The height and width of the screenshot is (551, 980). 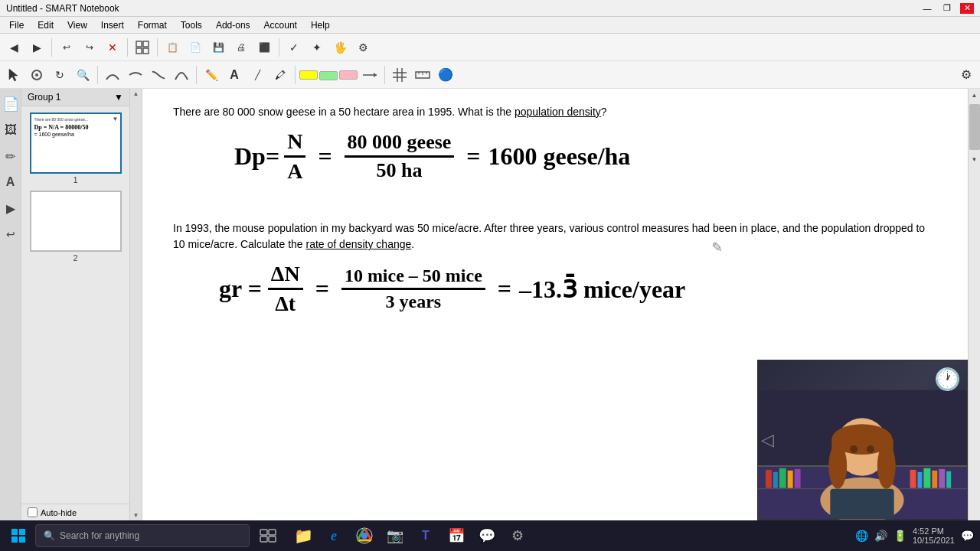 I want to click on shape-line2, so click(x=136, y=75).